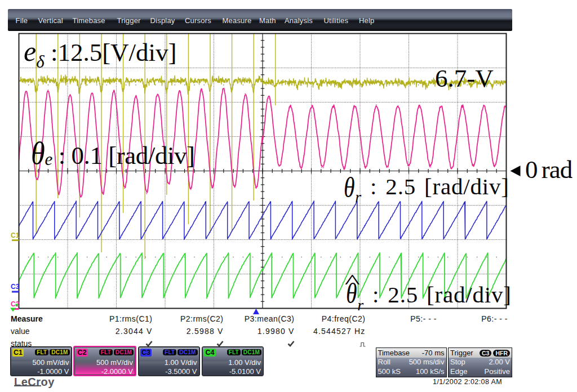 The image size is (577, 392). What do you see at coordinates (429, 295) in the screenshot?
I see `annotation-theta-r-hat: θ^r : 2.5 [rad/div]` at bounding box center [429, 295].